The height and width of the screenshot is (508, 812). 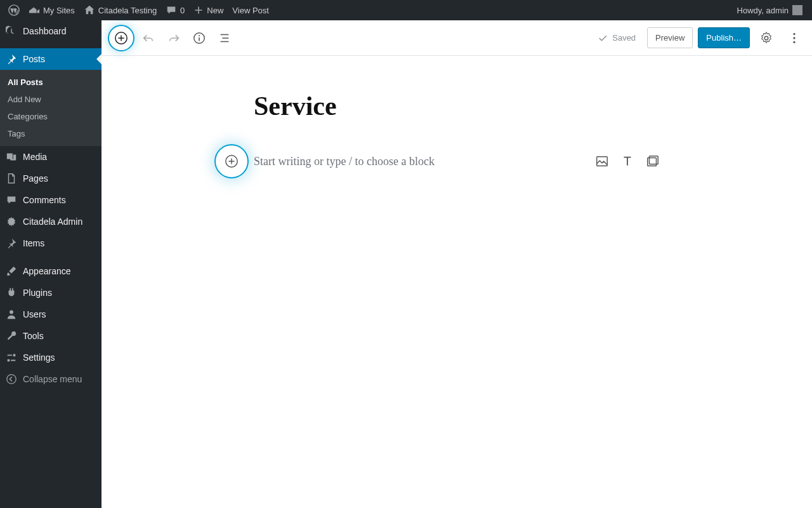 What do you see at coordinates (11, 178) in the screenshot?
I see `pages-icon` at bounding box center [11, 178].